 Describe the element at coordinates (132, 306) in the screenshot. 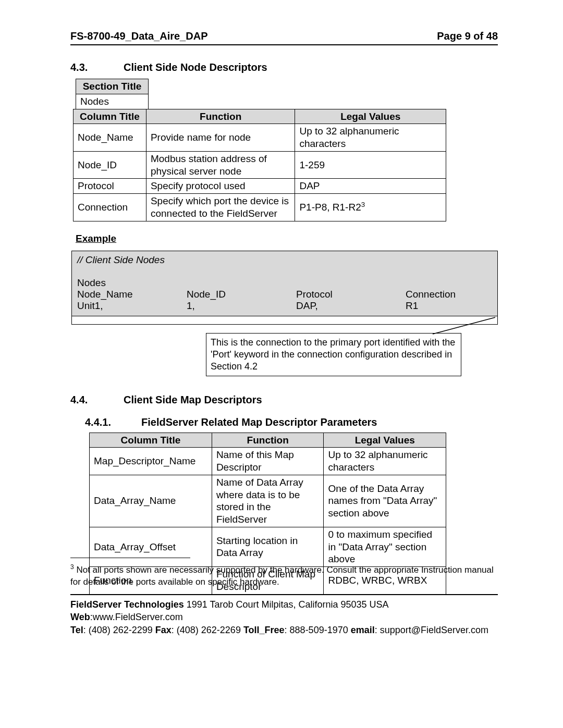

I see `ex-v-nodename: Unit1,` at that location.